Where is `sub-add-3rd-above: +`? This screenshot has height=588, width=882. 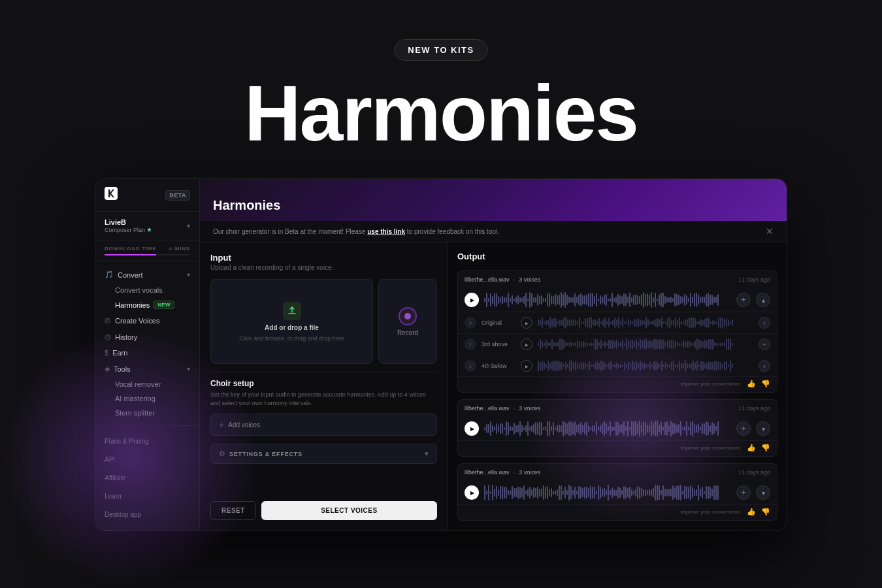
sub-add-3rd-above: + is located at coordinates (764, 344).